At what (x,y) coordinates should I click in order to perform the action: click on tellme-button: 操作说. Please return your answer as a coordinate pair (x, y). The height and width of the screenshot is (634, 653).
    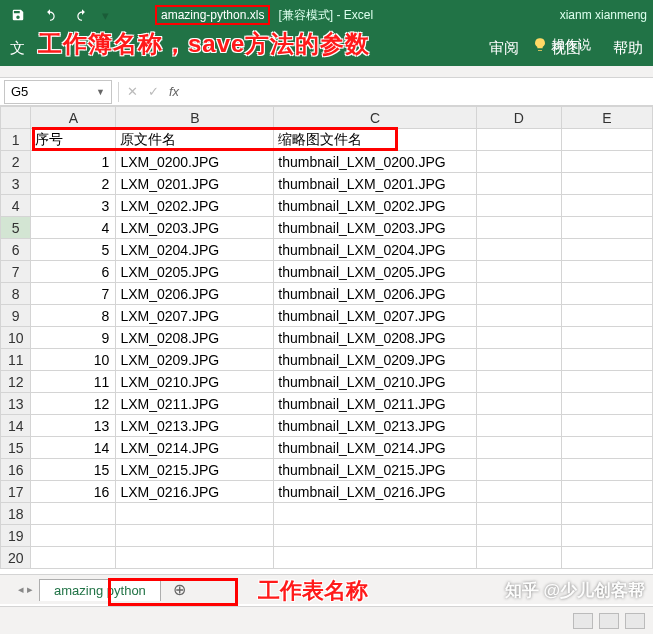
    Looking at the image, I should click on (562, 45).